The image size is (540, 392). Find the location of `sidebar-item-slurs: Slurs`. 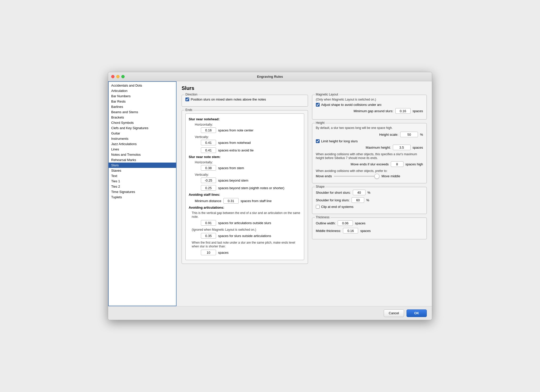

sidebar-item-slurs: Slurs is located at coordinates (142, 165).